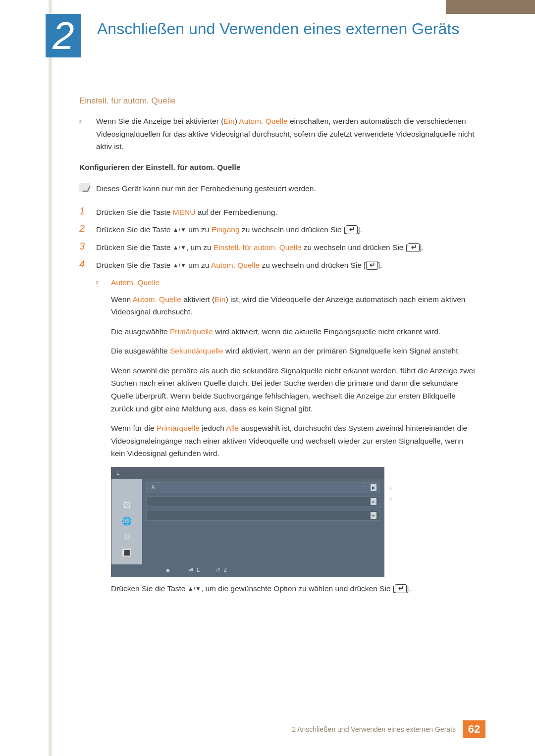 This screenshot has height=756, width=535. Describe the element at coordinates (226, 230) in the screenshot. I see `t: Eingang` at that location.